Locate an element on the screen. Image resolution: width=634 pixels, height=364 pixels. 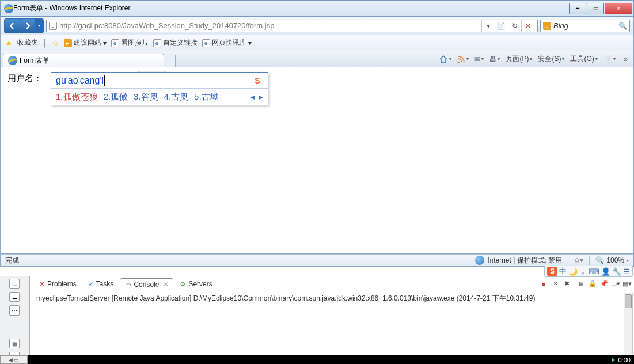
zoom-control: 🔍 100% ▾ is located at coordinates (612, 260).